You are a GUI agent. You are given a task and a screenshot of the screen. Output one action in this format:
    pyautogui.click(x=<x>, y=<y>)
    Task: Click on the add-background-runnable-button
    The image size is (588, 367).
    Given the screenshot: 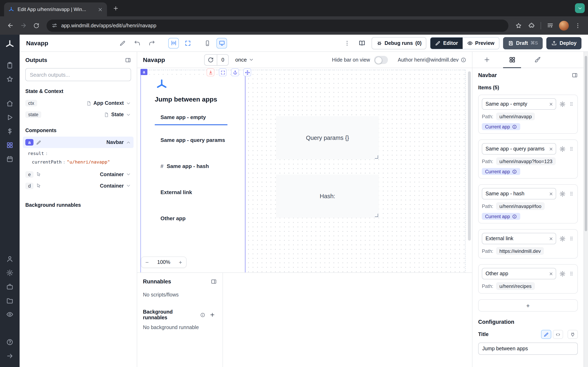 What is the action you would take?
    pyautogui.click(x=212, y=315)
    